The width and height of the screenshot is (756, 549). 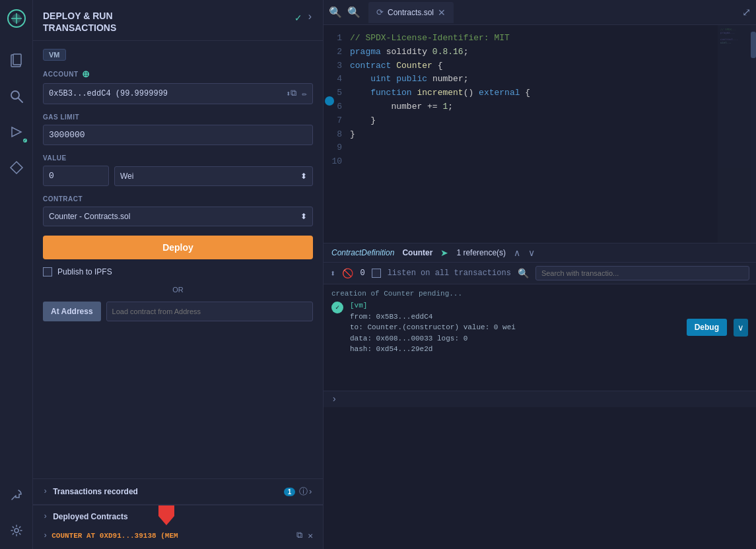 I want to click on at-address-row: At Address, so click(x=178, y=311).